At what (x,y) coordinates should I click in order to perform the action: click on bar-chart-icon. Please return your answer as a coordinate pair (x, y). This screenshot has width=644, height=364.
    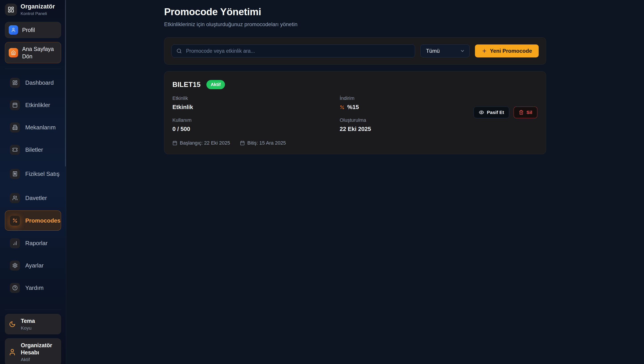
    Looking at the image, I should click on (15, 243).